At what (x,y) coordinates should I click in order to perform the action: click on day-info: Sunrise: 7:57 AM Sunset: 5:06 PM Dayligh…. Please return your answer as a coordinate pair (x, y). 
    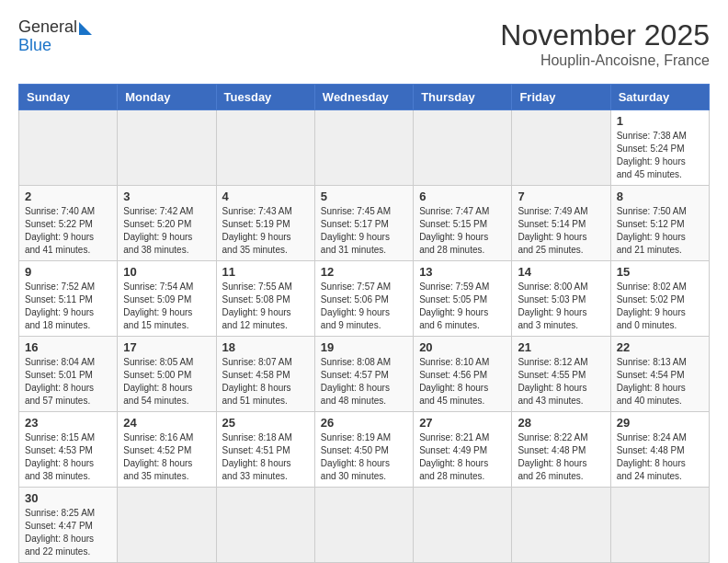
    Looking at the image, I should click on (364, 306).